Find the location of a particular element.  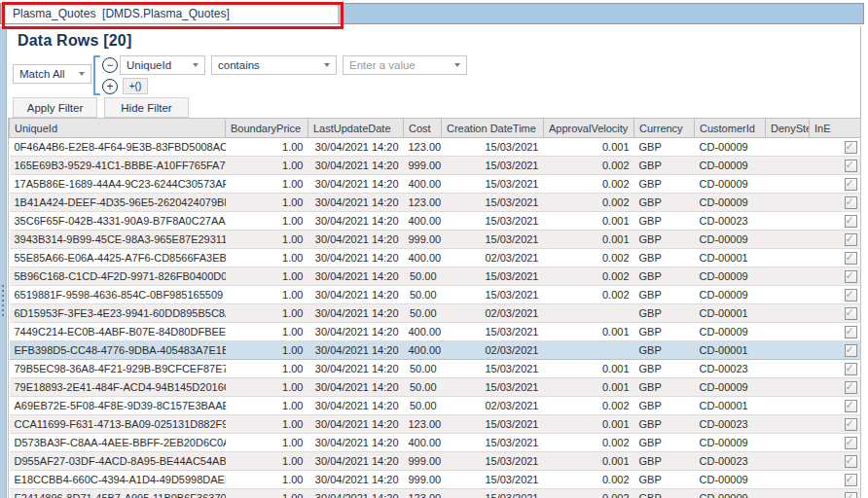

table-row: 3943B314-9B99-45CE-98A3-965E87E293111.00… is located at coordinates (436, 239).